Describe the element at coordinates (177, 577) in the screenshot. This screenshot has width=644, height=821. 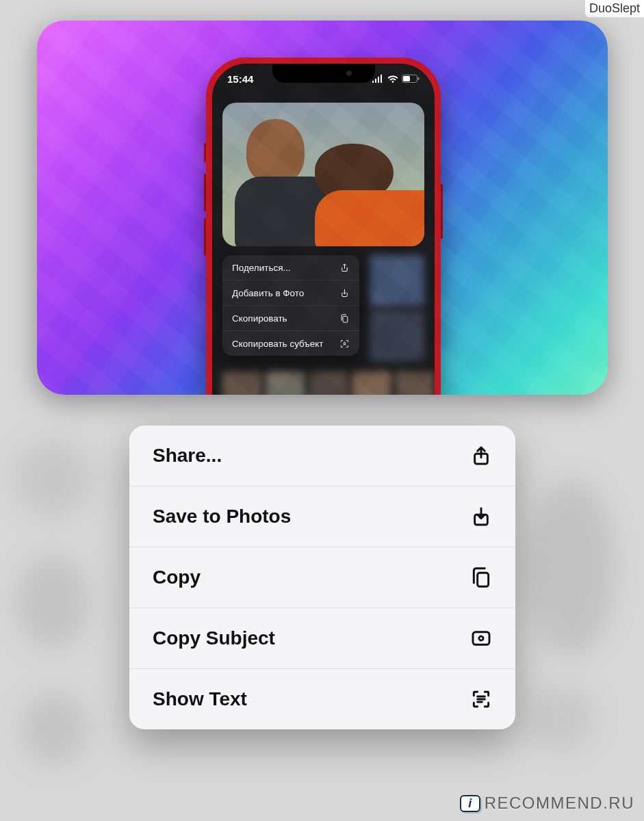
I see `menu-item-label: Copy` at that location.